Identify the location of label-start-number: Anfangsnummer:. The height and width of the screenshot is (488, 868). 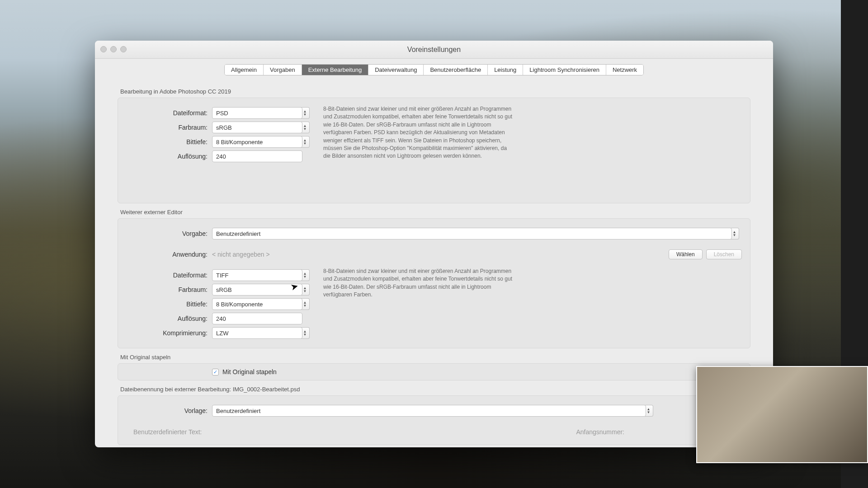
(600, 432).